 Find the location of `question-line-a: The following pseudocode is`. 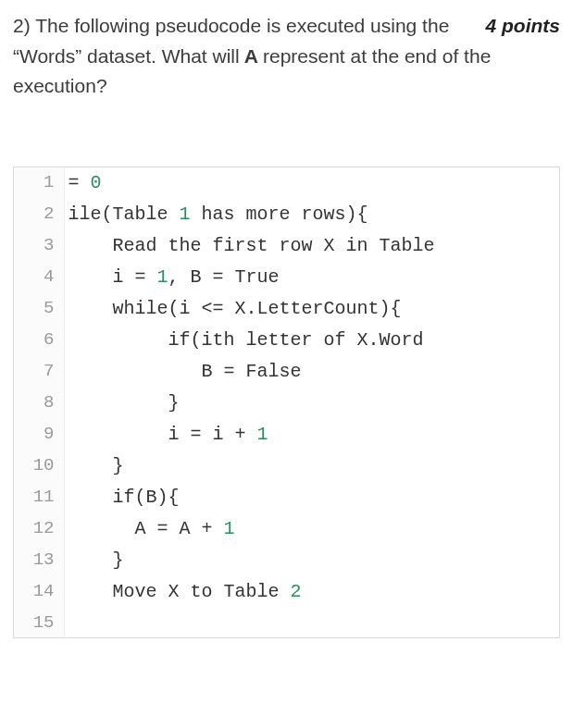

question-line-a: The following pseudocode is is located at coordinates (157, 26).